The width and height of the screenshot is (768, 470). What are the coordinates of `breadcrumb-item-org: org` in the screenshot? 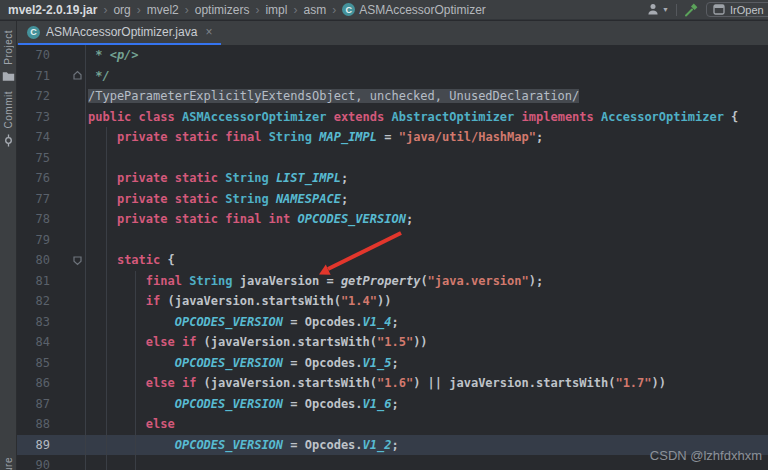 It's located at (122, 10).